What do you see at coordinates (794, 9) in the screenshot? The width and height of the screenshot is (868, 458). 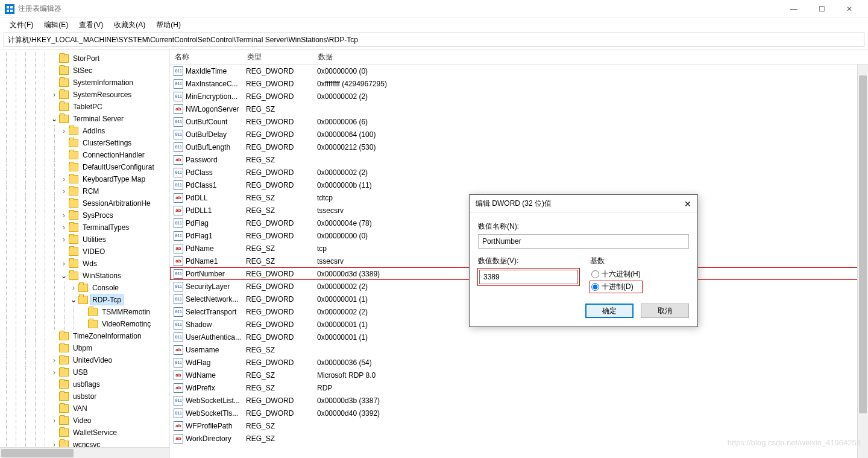 I see `minimize-button: —` at bounding box center [794, 9].